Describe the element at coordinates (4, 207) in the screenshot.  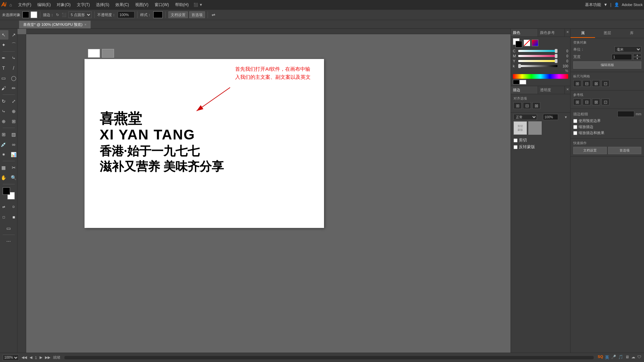
I see `toggle-fill-stroke: ⇄` at that location.